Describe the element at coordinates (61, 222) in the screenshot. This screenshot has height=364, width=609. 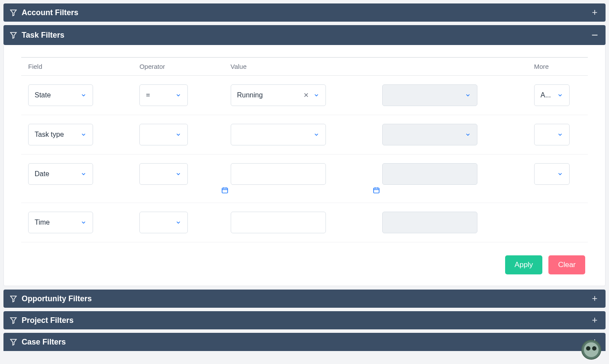
I see `field-select: Time` at that location.